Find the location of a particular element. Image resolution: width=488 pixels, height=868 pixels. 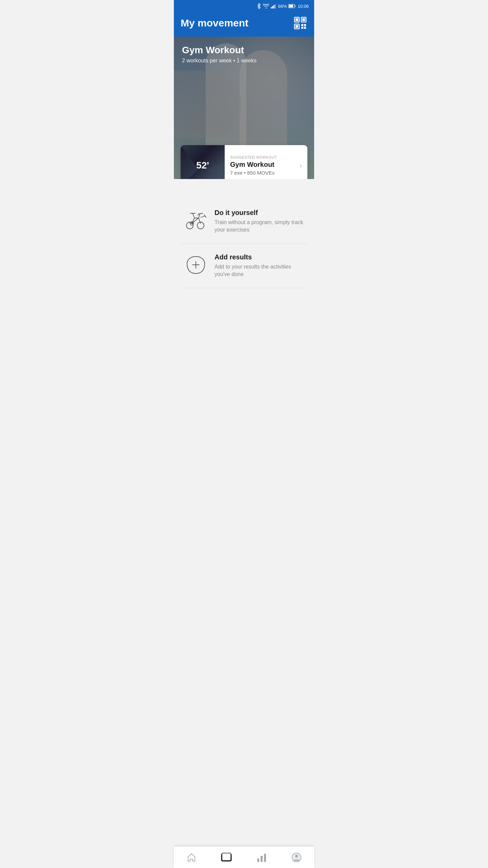

suggested-workout-card: 52' SUGGESTED WORKOUT Gym Workout 7 exe … is located at coordinates (244, 162).